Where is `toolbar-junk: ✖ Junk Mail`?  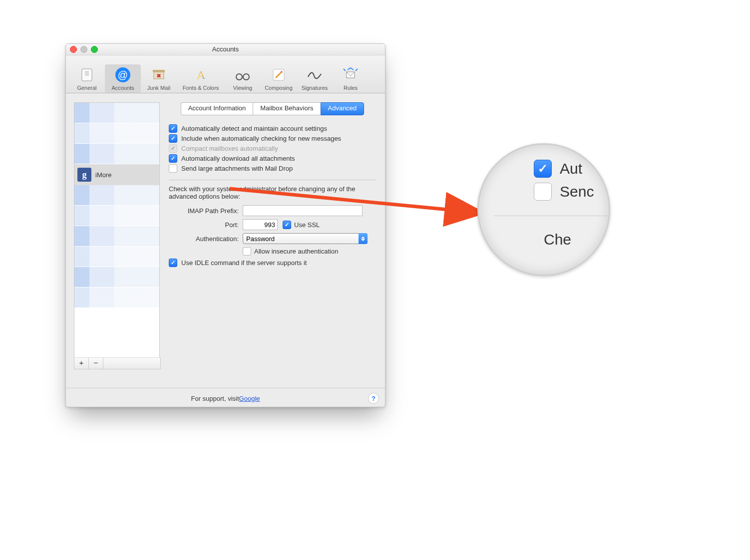
toolbar-junk: ✖ Junk Mail is located at coordinates (159, 79).